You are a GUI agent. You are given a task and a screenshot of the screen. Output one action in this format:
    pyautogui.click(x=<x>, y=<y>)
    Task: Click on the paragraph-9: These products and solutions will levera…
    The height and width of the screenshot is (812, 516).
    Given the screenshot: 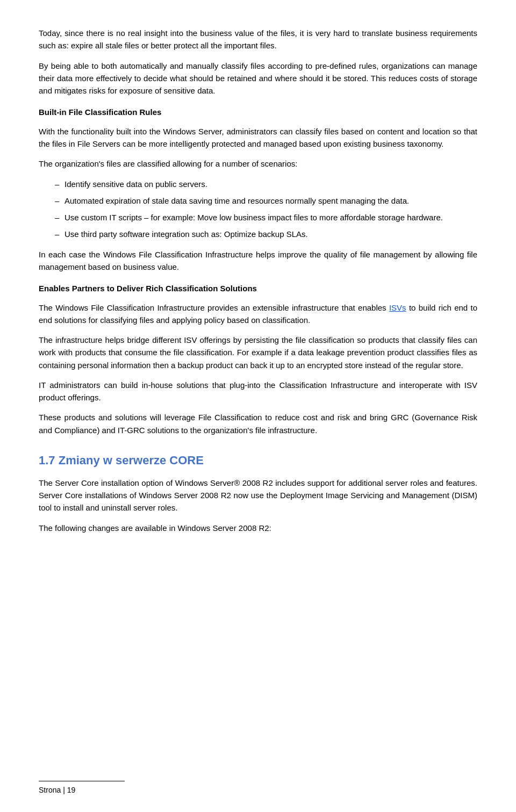 What is the action you would take?
    pyautogui.click(x=258, y=423)
    